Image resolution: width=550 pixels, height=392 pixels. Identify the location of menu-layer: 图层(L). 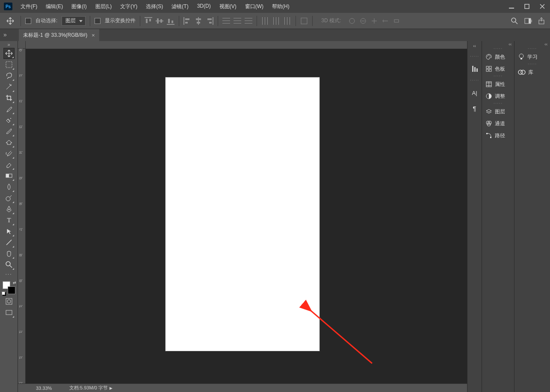
(103, 7).